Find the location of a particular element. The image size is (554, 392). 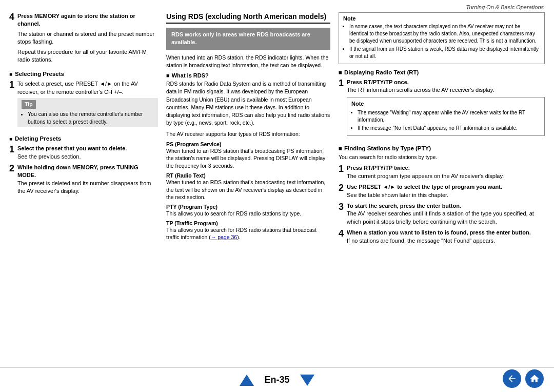

finding-step3-heading: To start the search, press the enter but… is located at coordinates (404, 206).